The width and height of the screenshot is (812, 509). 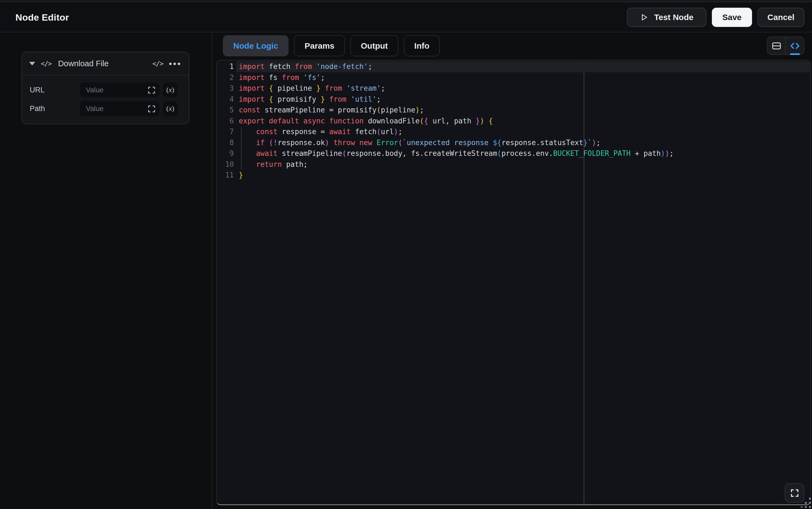 What do you see at coordinates (674, 18) in the screenshot?
I see `test-node-label: Test Node` at bounding box center [674, 18].